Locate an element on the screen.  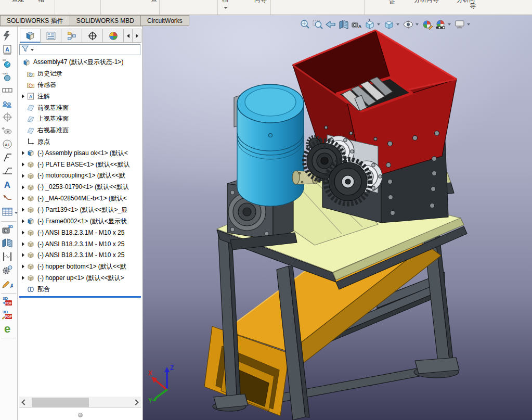
right-arrow-icon is located at coordinates (137, 36).